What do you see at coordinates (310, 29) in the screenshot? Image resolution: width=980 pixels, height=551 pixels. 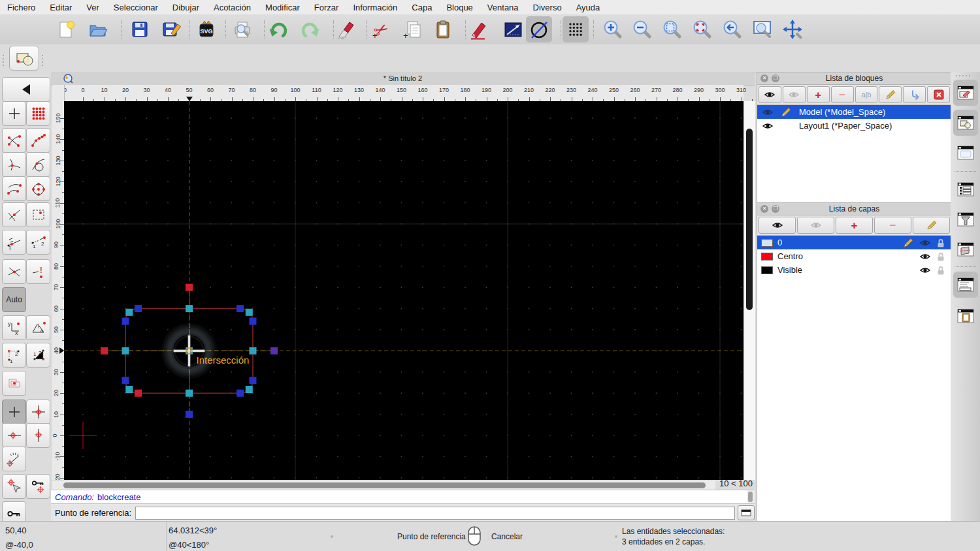 I see `redo-button` at bounding box center [310, 29].